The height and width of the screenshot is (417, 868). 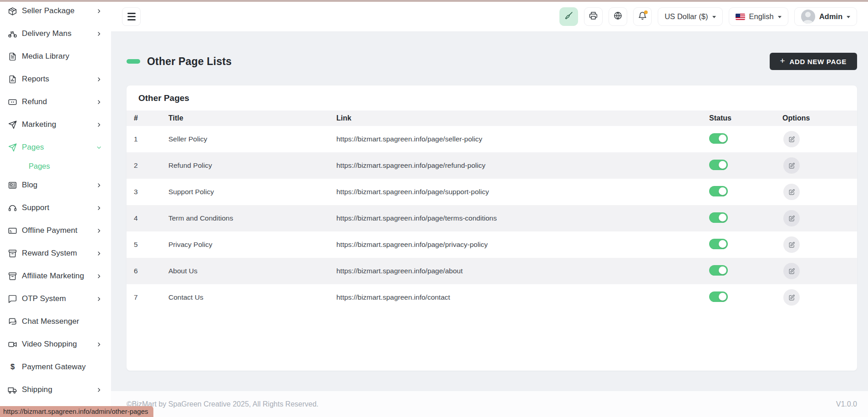 I want to click on sidebar-item-blog: Blog, so click(x=56, y=185).